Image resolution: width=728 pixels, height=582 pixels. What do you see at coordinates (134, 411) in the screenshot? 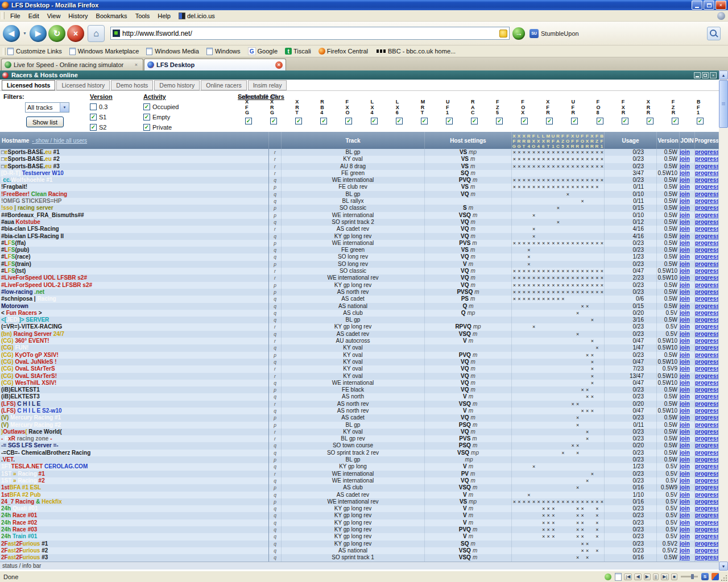
I see `host-name: (LFS) C H I L E S2-w10` at bounding box center [134, 411].